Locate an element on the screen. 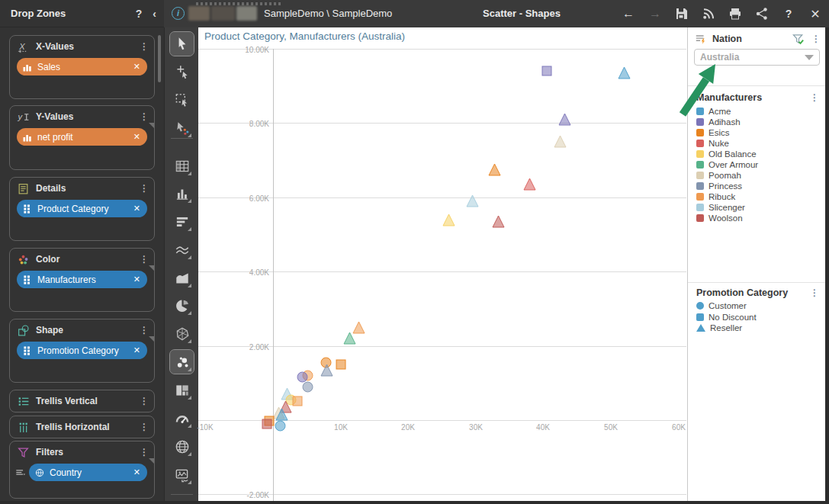  back-icon: ← is located at coordinates (628, 14).